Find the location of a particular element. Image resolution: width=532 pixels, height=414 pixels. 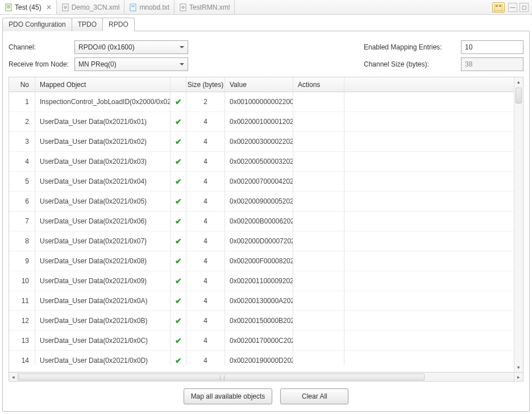

cell-no: 5 is located at coordinates (22, 181).